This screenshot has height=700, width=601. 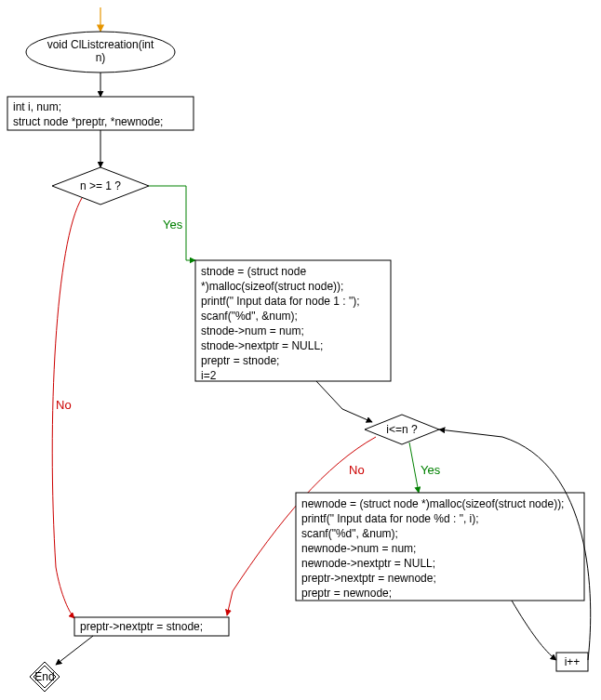 I want to click on end-node: End, so click(x=45, y=677).